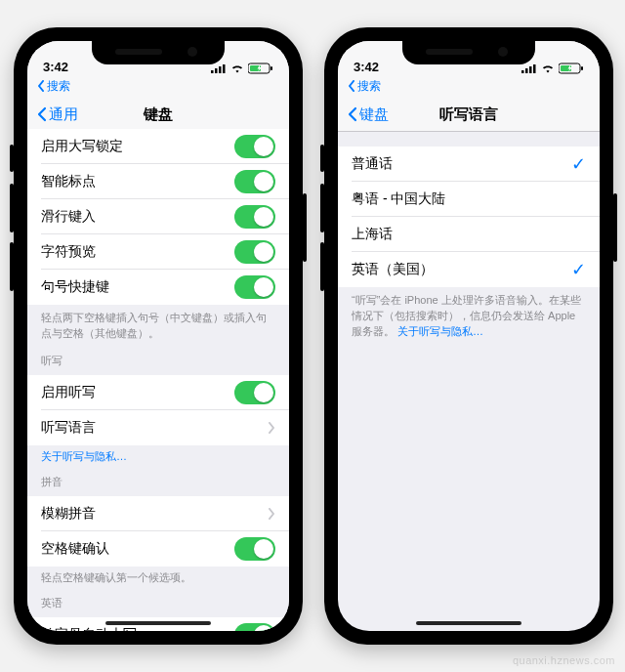 The image size is (625, 672). I want to click on languages-footer: “听写”会在 iPhone 上处理许多语音输入。在某些情况下（包括搜索时），信息…, so click(469, 316).